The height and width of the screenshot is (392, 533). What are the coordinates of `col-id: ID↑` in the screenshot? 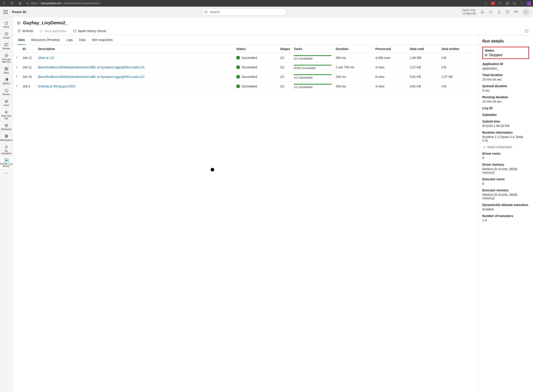 It's located at (28, 49).